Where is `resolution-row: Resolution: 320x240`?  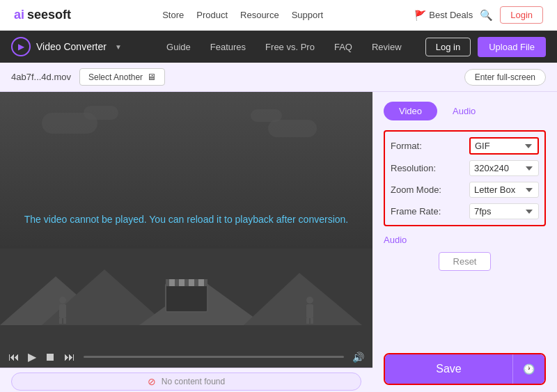
resolution-row: Resolution: 320x240 is located at coordinates (465, 168).